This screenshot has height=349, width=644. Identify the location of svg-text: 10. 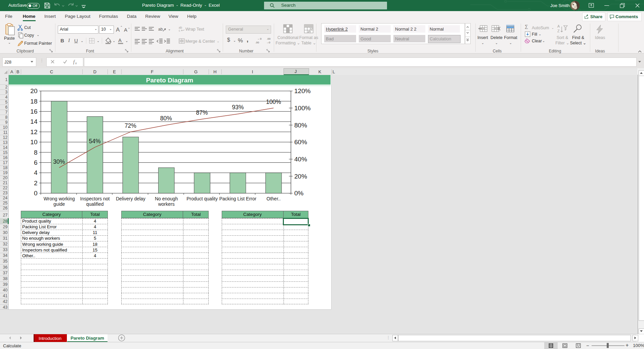
(34, 142).